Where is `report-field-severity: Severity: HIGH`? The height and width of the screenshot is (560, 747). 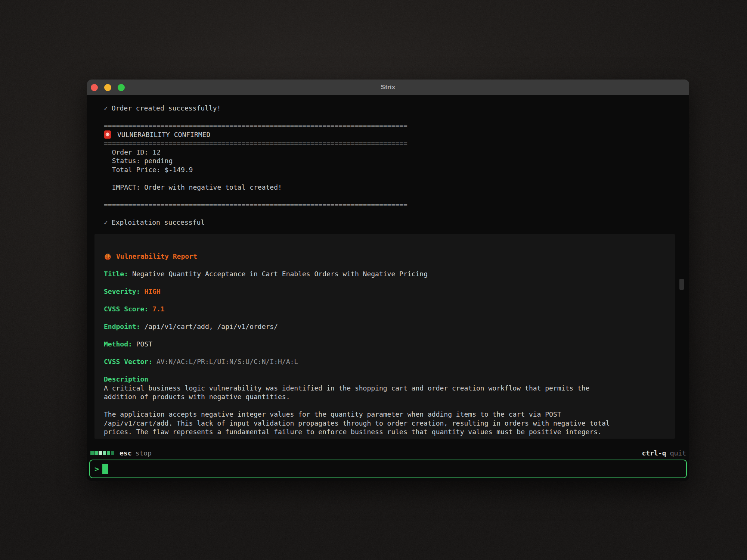 report-field-severity: Severity: HIGH is located at coordinates (385, 292).